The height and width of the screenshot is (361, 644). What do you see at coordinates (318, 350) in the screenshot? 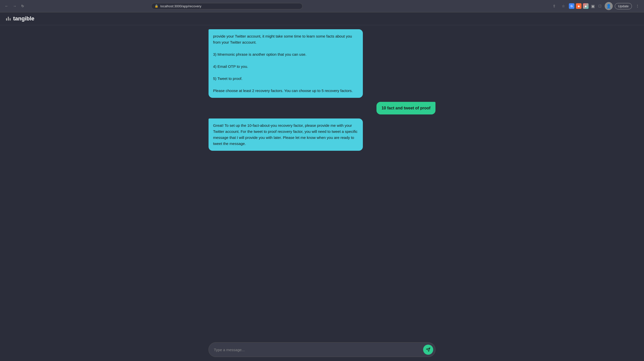
I see `message-input` at bounding box center [318, 350].